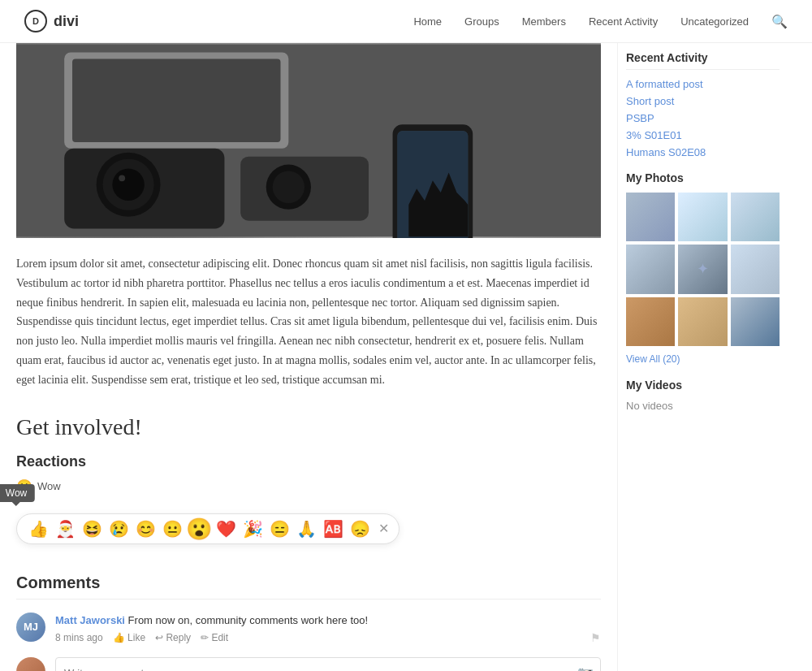  Describe the element at coordinates (780, 21) in the screenshot. I see `search-icon: 🔍` at that location.